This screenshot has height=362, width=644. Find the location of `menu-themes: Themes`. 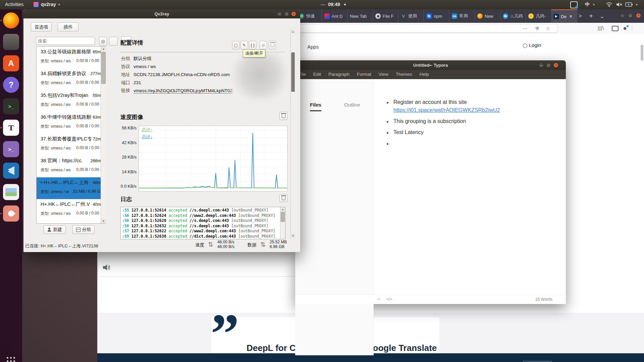

menu-themes: Themes is located at coordinates (404, 74).